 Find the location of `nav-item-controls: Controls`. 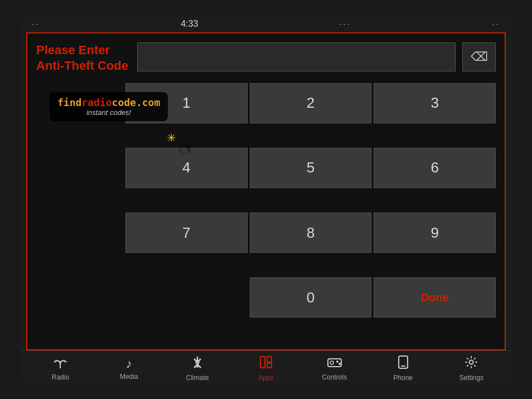

nav-item-controls: Controls is located at coordinates (335, 368).